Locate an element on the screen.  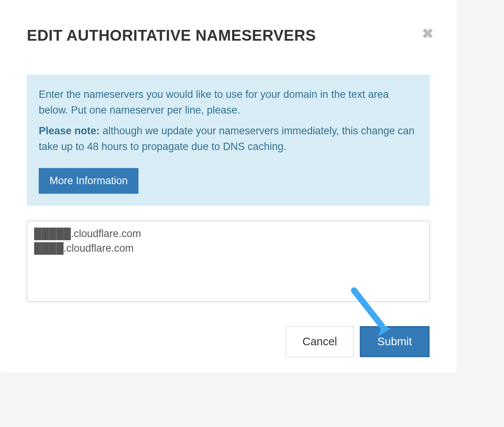
submit-button: Submit is located at coordinates (395, 341).